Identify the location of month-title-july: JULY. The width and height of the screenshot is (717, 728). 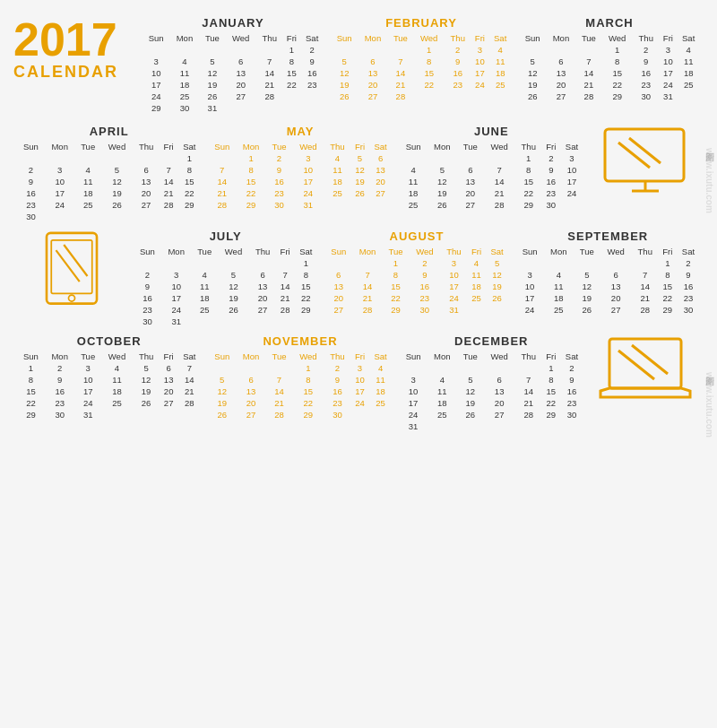
(226, 237).